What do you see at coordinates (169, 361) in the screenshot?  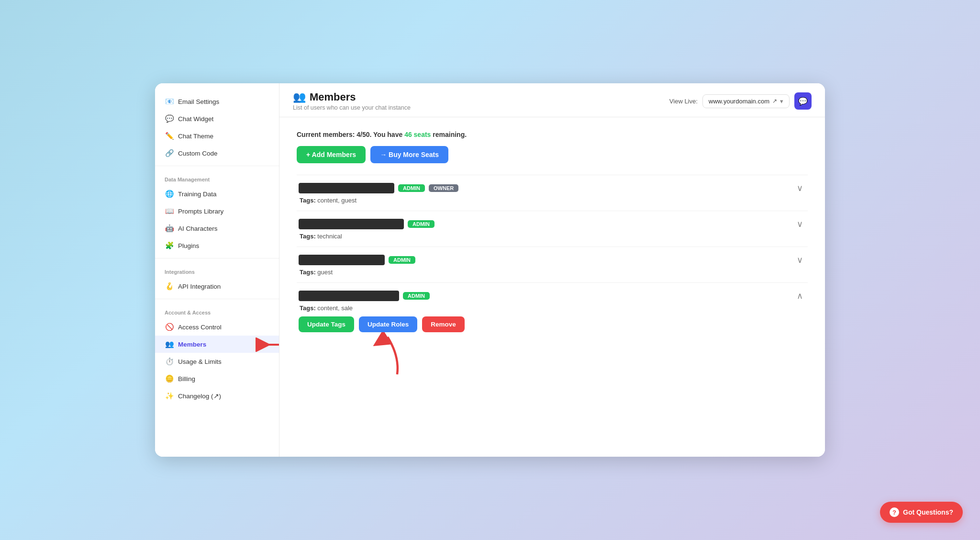 I see `usage-limits-icon: ⏱️` at bounding box center [169, 361].